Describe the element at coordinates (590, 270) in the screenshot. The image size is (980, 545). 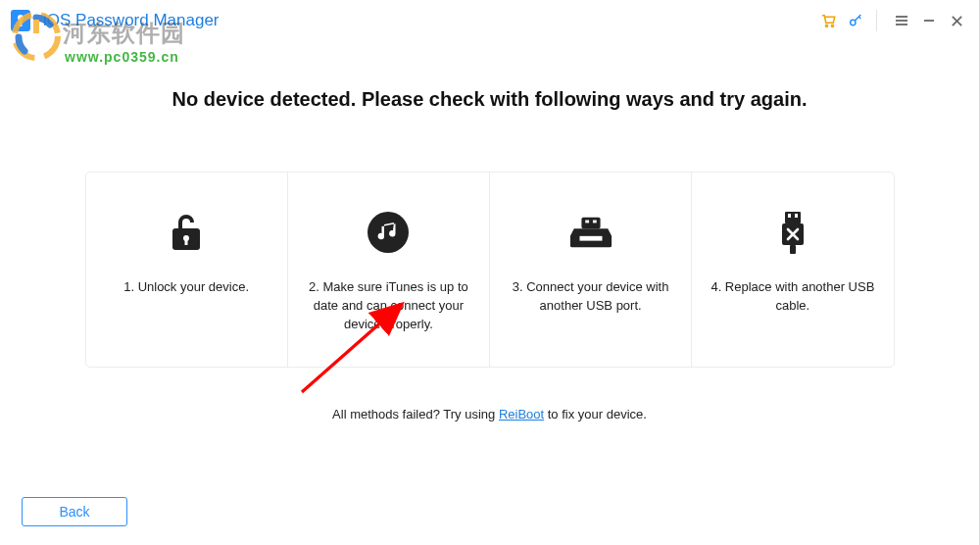
I see `card-usb-port: 3. Connect your device with another USB …` at that location.